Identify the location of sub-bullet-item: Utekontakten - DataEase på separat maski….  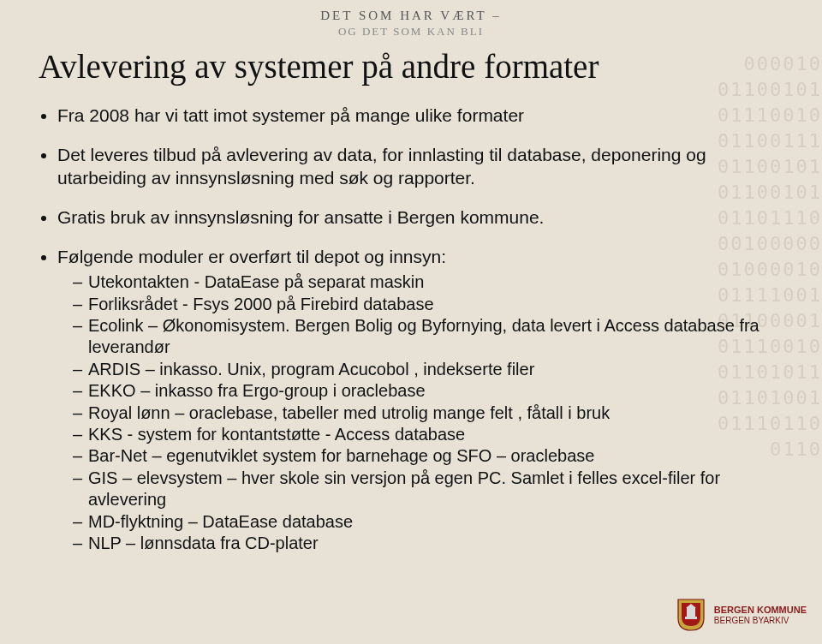
(428, 283).